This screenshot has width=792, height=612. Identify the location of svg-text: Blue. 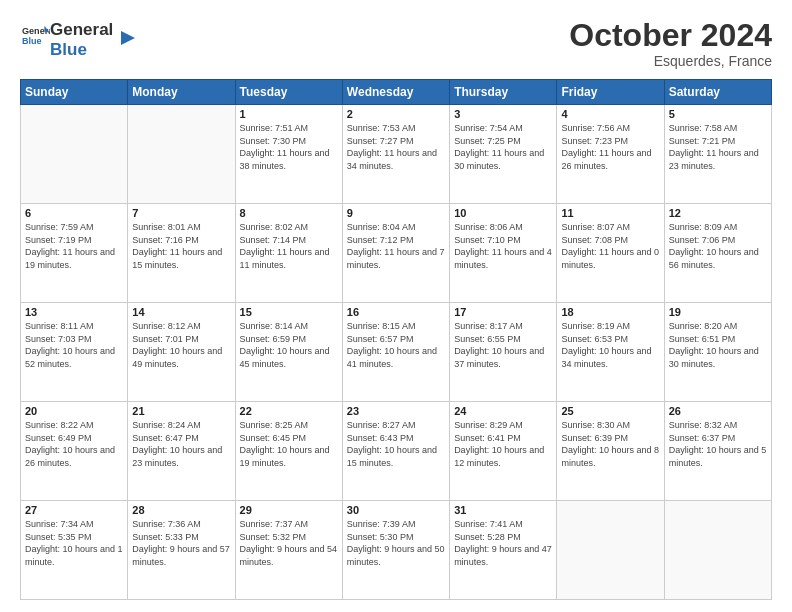
(32, 41).